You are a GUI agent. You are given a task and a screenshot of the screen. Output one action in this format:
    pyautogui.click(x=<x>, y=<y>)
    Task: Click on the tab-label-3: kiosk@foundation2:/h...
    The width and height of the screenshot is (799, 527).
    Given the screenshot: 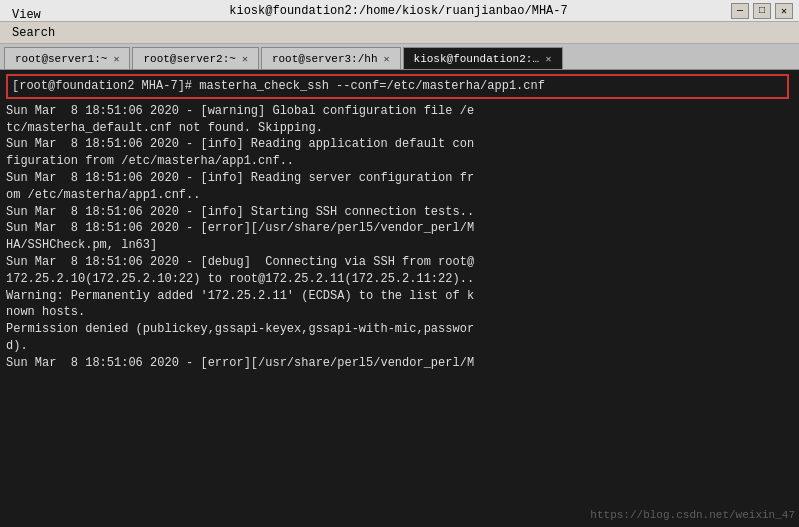 What is the action you would take?
    pyautogui.click(x=477, y=59)
    